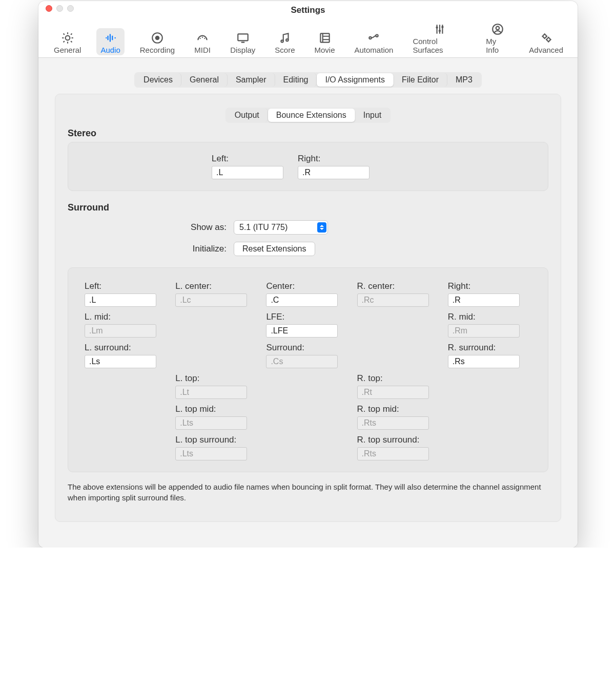 Image resolution: width=616 pixels, height=673 pixels. I want to click on stereo-right-input, so click(334, 173).